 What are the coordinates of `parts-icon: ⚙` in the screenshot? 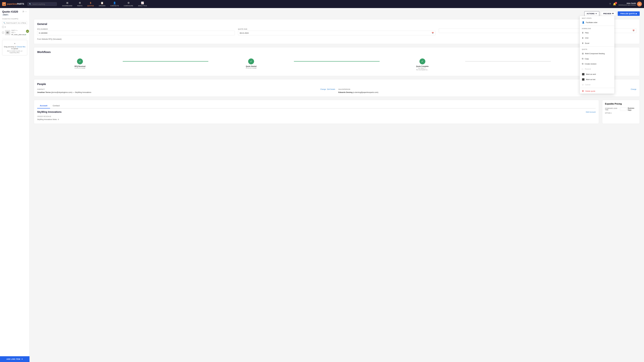 It's located at (80, 3).